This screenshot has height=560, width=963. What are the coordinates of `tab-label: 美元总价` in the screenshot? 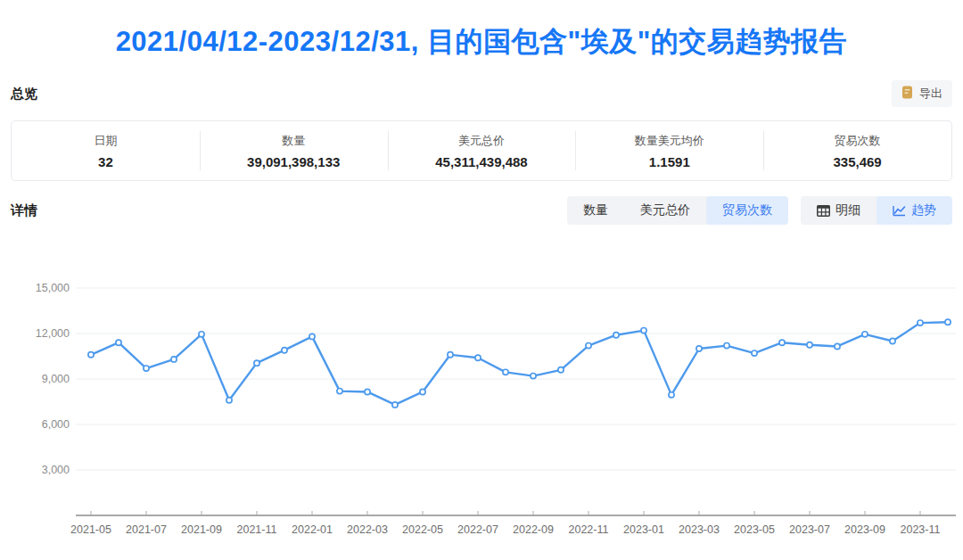 It's located at (665, 210).